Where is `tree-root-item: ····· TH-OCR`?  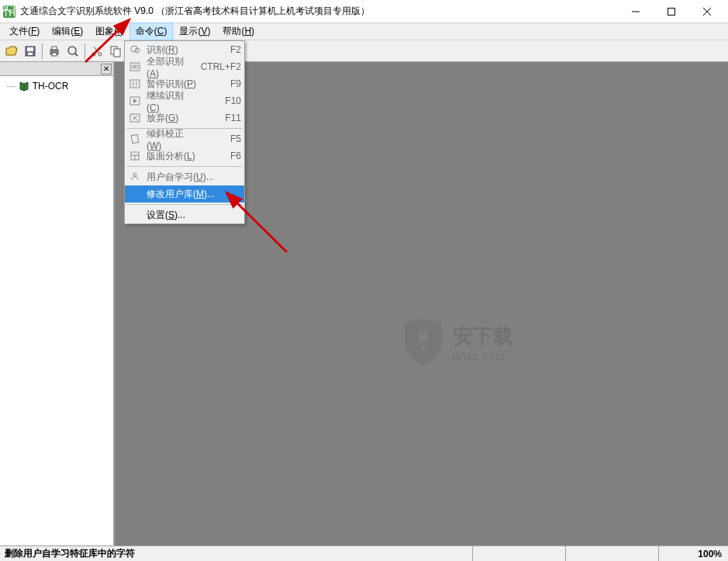 tree-root-item: ····· TH-OCR is located at coordinates (57, 86).